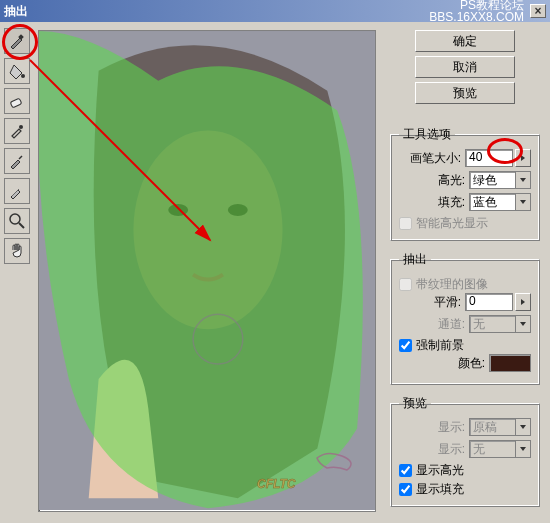  Describe the element at coordinates (16, 12) in the screenshot. I see `window-title: 抽出` at that location.